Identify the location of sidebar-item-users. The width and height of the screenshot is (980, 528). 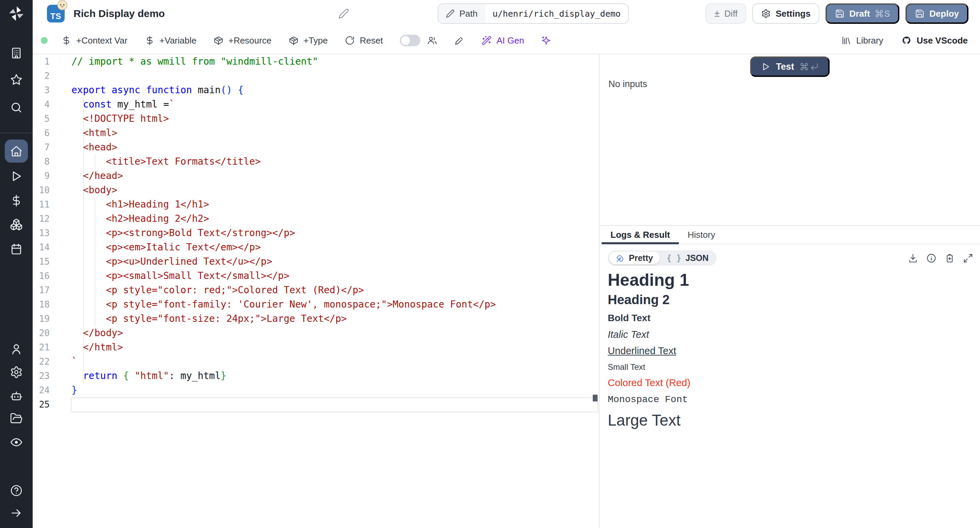
(16, 349).